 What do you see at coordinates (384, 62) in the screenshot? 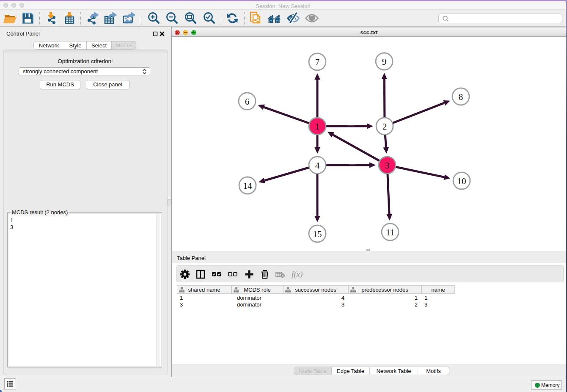
I see `svg-text: 9` at bounding box center [384, 62].